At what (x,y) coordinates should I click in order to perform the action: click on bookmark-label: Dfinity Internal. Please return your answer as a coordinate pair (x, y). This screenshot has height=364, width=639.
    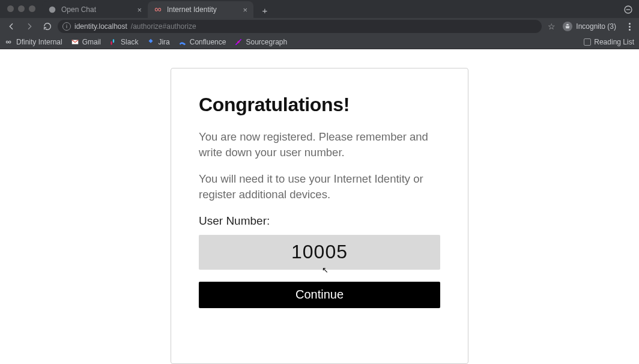
    Looking at the image, I should click on (40, 42).